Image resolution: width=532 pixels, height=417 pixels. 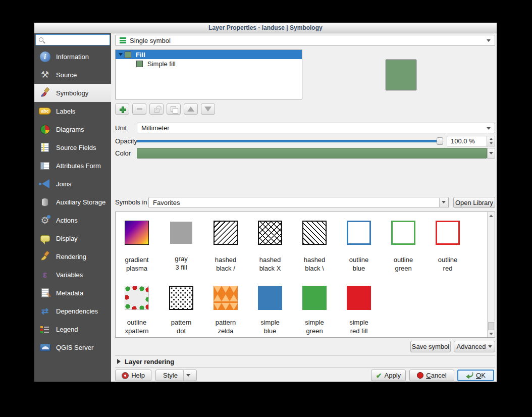 I want to click on sidebar-item-labels: Labels, so click(x=73, y=111).